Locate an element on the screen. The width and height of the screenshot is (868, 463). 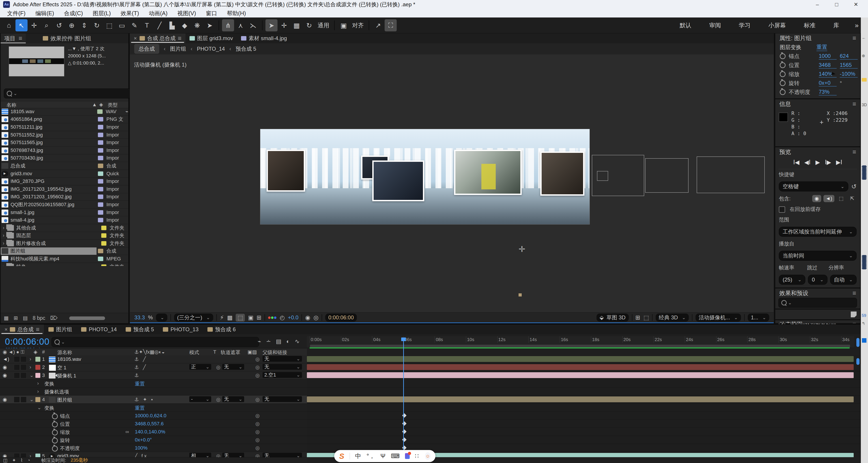
timeline-toggle-icon: ⌁ is located at coordinates (259, 341).